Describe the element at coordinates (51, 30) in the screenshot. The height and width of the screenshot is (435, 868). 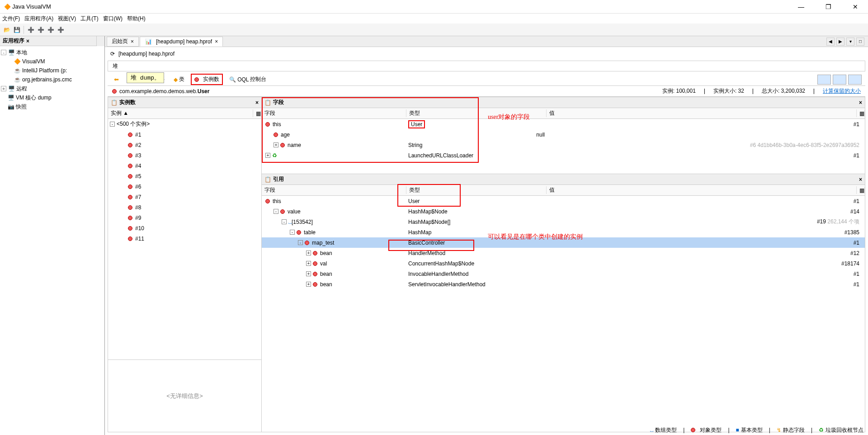
I see `addjmx-icon: ➕` at that location.